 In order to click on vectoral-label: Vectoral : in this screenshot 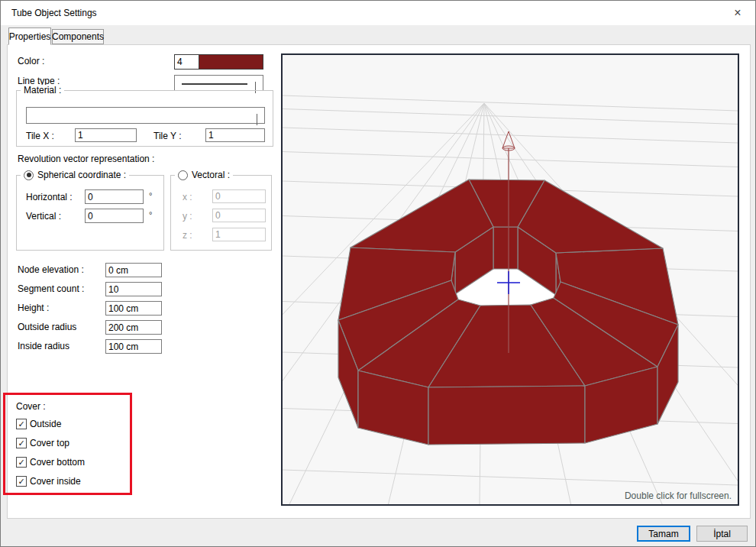, I will do `click(211, 175)`.